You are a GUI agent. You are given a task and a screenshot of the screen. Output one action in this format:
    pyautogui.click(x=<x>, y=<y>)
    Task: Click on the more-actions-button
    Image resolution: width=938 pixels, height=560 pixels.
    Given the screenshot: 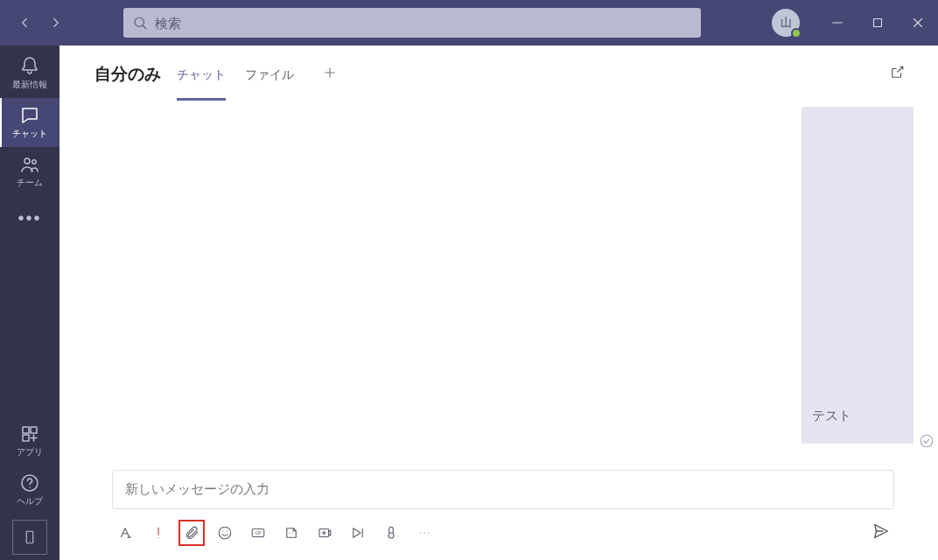 What is the action you would take?
    pyautogui.click(x=424, y=533)
    